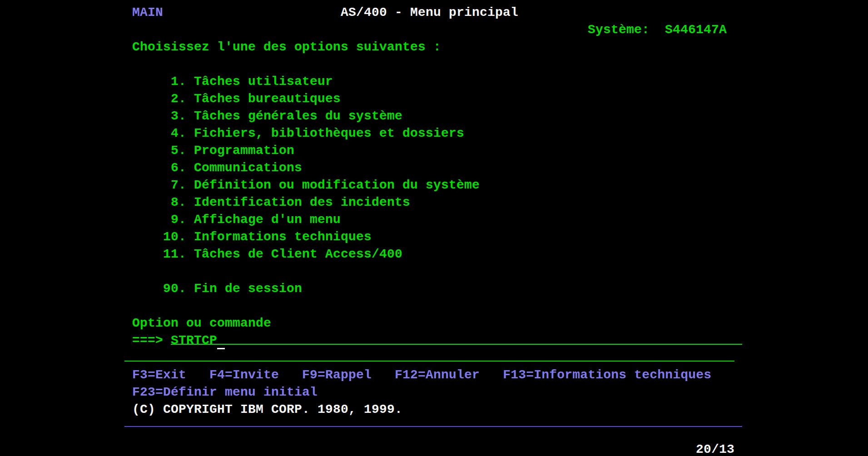  I want to click on instruction-text: Choisissez l'une des options suivantes :, so click(287, 47).